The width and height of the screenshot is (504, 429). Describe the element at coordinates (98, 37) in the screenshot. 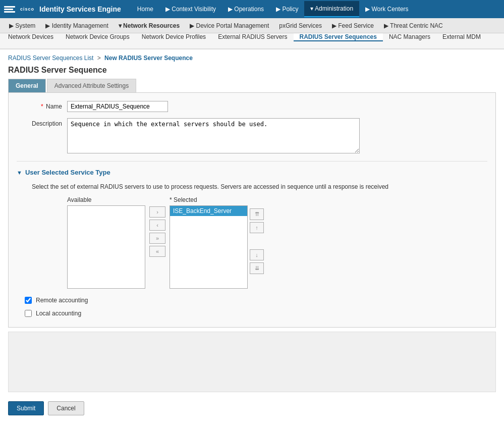

I see `tab-link-network-device-groups: Network Device Groups` at that location.